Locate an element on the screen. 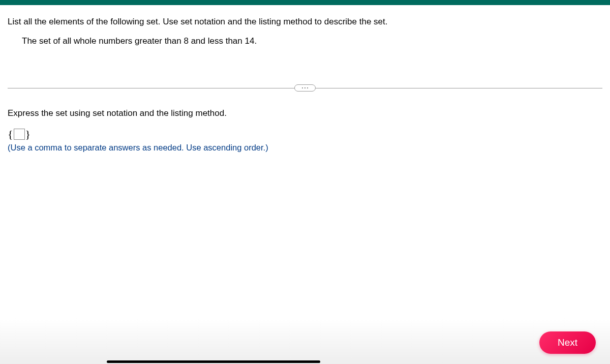  brace-open: { is located at coordinates (10, 134).